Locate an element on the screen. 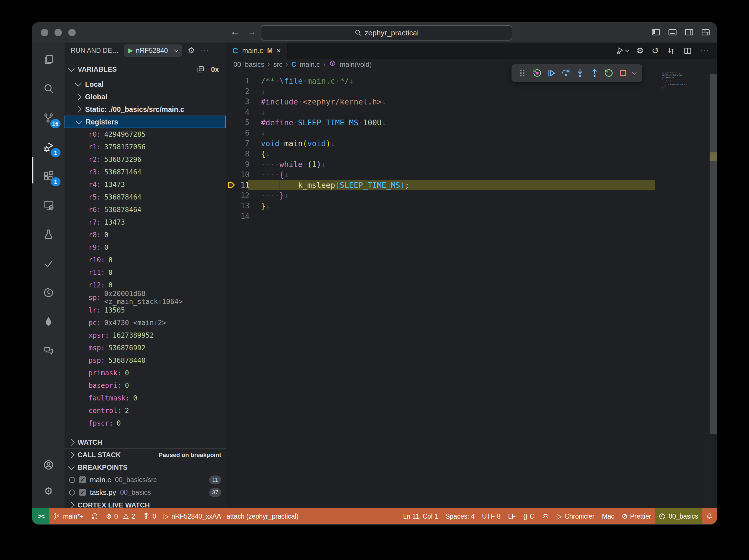 This screenshot has height=560, width=749. code-line-9: 9····while·(1)↓ is located at coordinates (471, 165).